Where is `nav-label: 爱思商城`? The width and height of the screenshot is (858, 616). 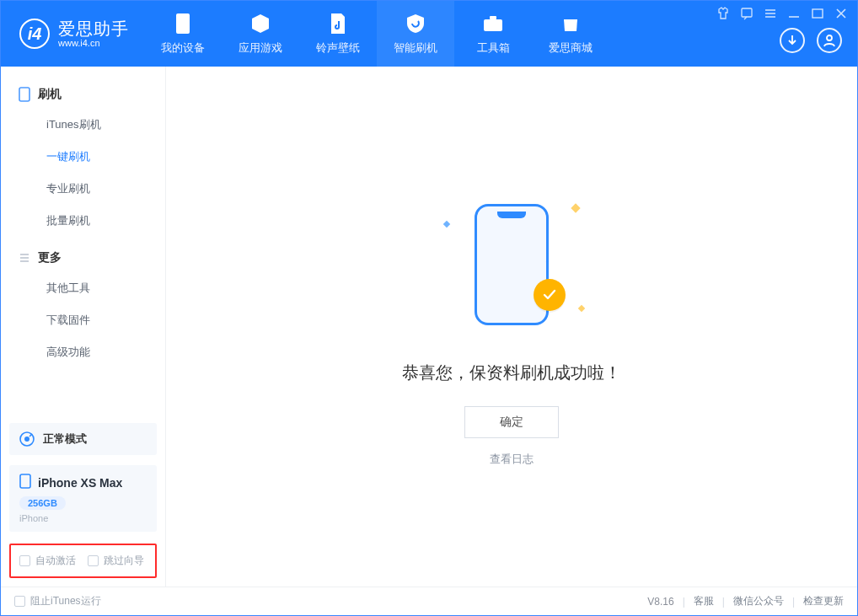 nav-label: 爱思商城 is located at coordinates (571, 48).